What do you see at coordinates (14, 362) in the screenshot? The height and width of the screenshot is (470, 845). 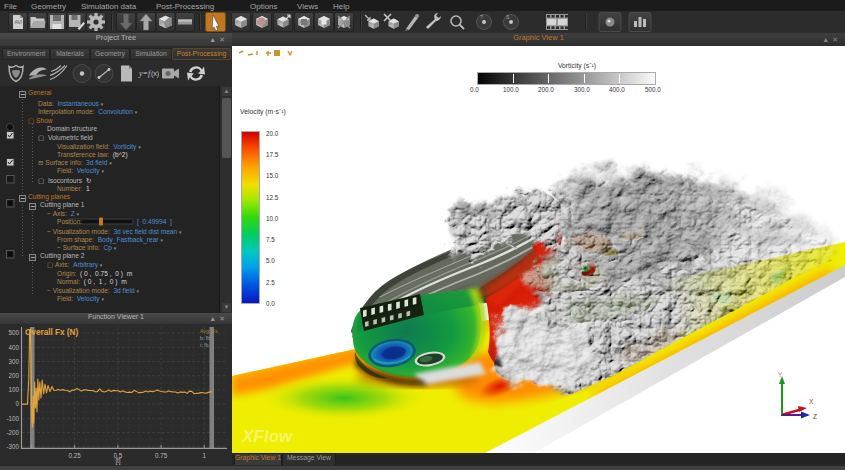 I see `svg-text: 300` at bounding box center [14, 362].